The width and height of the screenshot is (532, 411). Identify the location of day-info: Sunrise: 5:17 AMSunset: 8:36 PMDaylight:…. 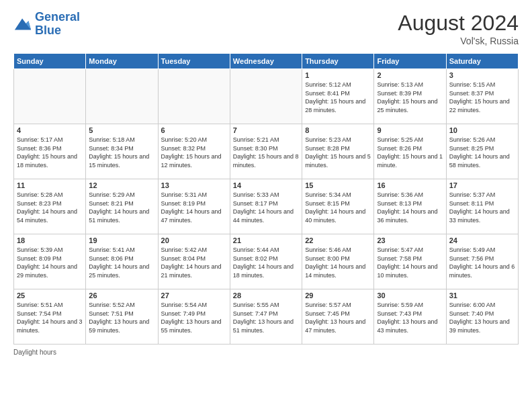
(50, 152).